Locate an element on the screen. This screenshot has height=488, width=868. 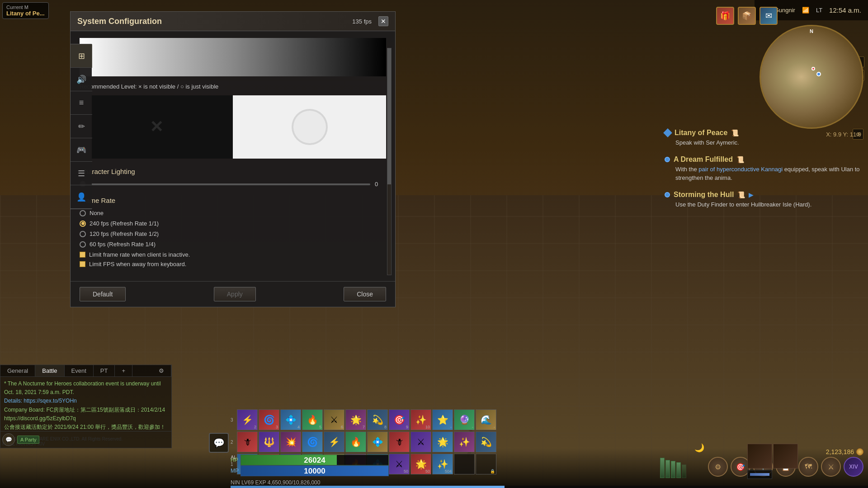
action-slot-2-11: ✨ is located at coordinates (464, 442).